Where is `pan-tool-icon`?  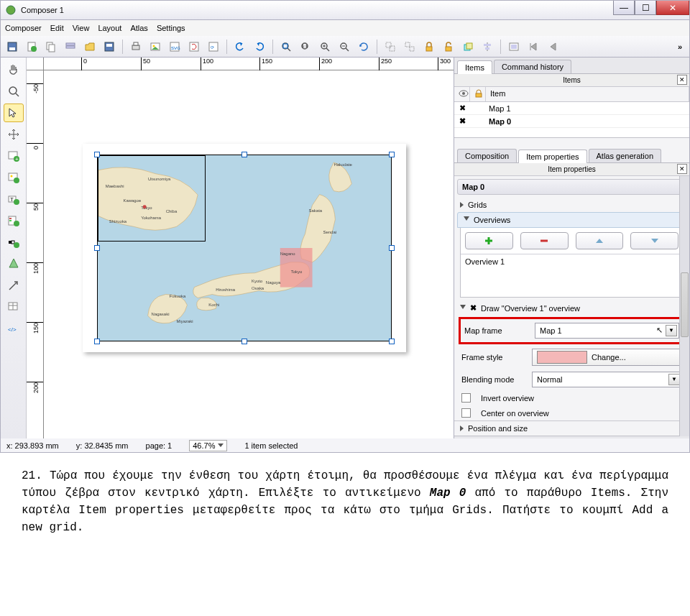
pan-tool-icon is located at coordinates (14, 70).